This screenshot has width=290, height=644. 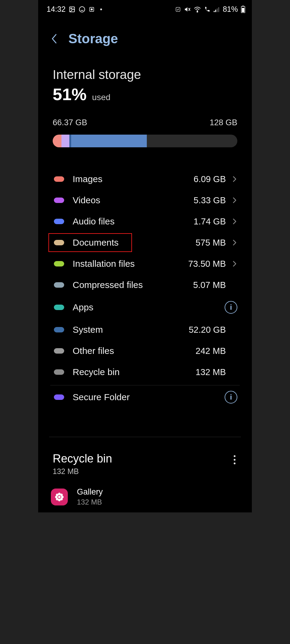 What do you see at coordinates (145, 243) in the screenshot?
I see `category-row-documents: Documents575 MB` at bounding box center [145, 243].